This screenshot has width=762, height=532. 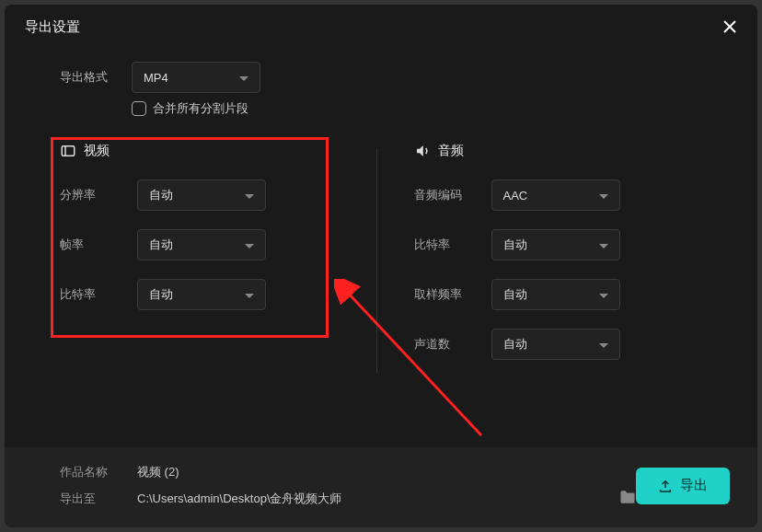 What do you see at coordinates (204, 195) in the screenshot?
I see `resolution-row: 分辨率 自动` at bounding box center [204, 195].